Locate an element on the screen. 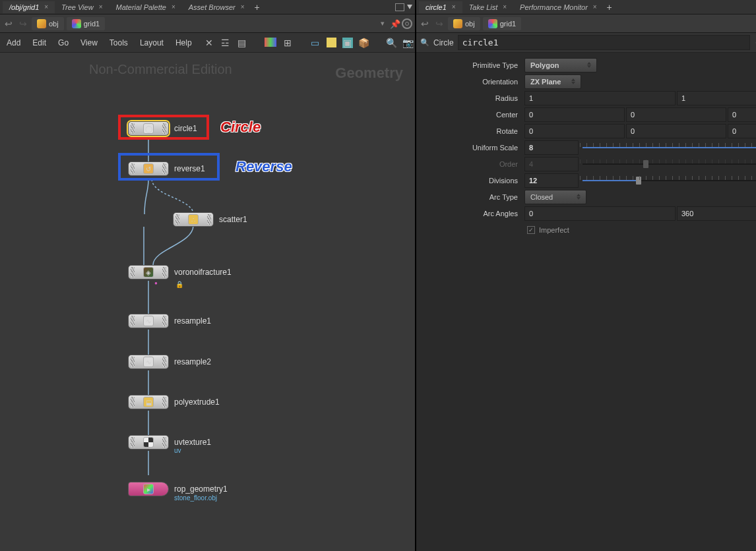 Image resolution: width=756 pixels, height=551 pixels. rotate-x-input is located at coordinates (575, 131).